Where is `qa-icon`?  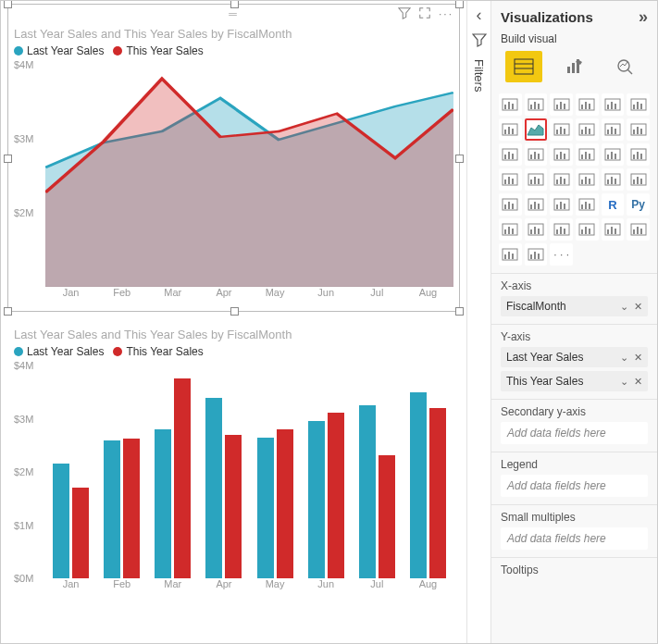
qa-icon is located at coordinates (561, 229).